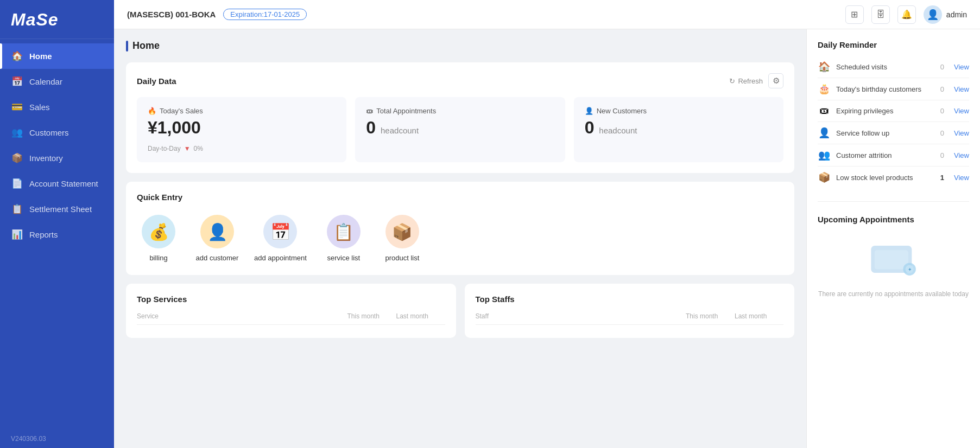 This screenshot has width=980, height=448. What do you see at coordinates (939, 133) in the screenshot?
I see `reminder-count-follow-up: 0` at bounding box center [939, 133].